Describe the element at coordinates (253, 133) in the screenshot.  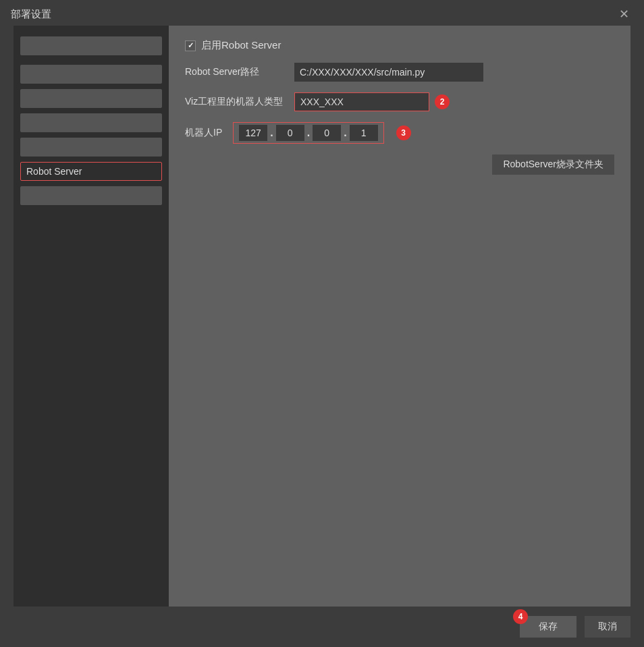
I see `ip-seg1` at that location.